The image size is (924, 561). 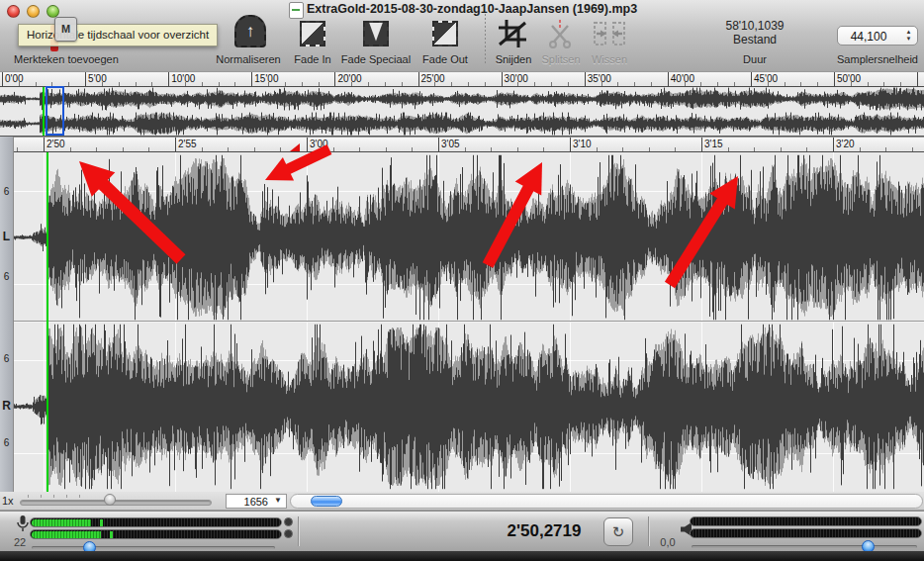 What do you see at coordinates (6, 277) in the screenshot?
I see `left-level-label-bottom: 6` at bounding box center [6, 277].